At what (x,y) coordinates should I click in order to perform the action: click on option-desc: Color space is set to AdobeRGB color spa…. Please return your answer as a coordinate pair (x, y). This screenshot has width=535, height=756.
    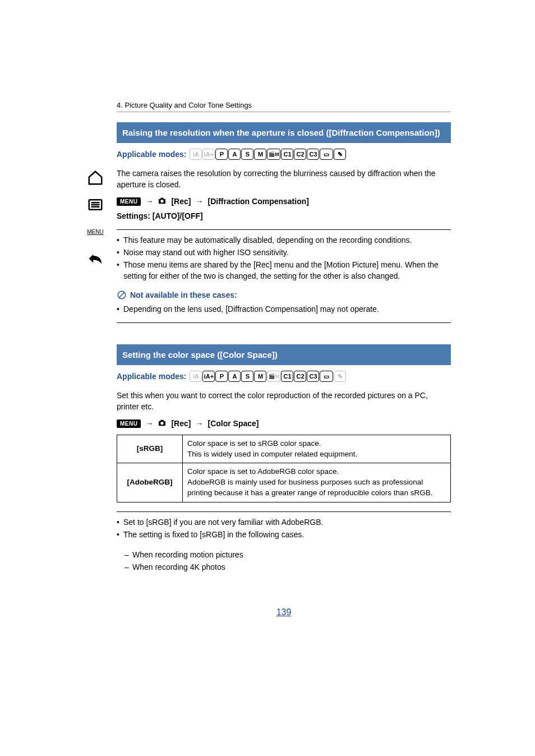
    Looking at the image, I should click on (317, 483).